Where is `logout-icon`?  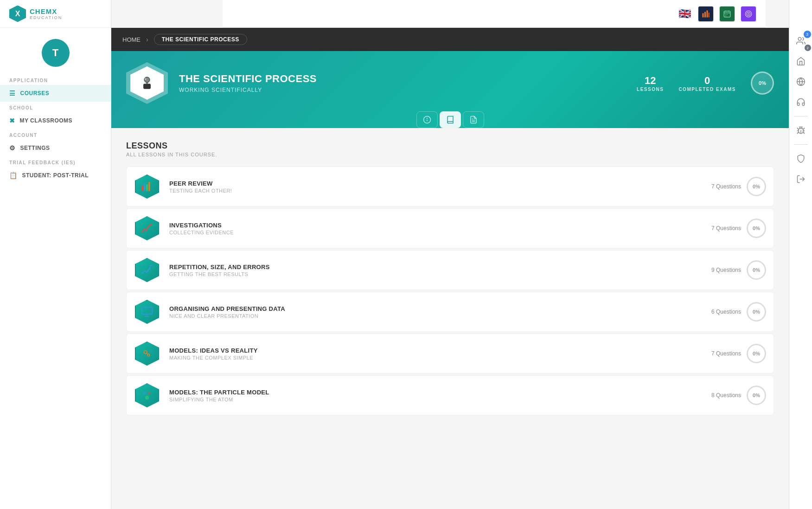
logout-icon is located at coordinates (801, 179).